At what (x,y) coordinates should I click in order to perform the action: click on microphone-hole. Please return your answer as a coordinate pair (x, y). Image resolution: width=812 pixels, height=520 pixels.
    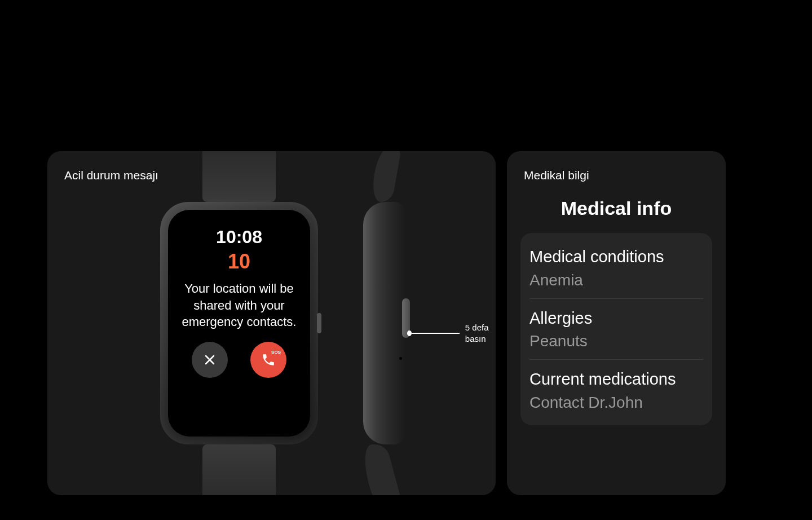
    Looking at the image, I should click on (400, 359).